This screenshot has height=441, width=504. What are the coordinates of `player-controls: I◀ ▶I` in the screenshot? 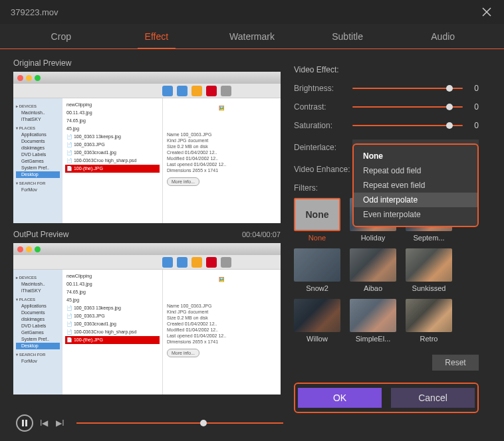 It's located at (150, 423).